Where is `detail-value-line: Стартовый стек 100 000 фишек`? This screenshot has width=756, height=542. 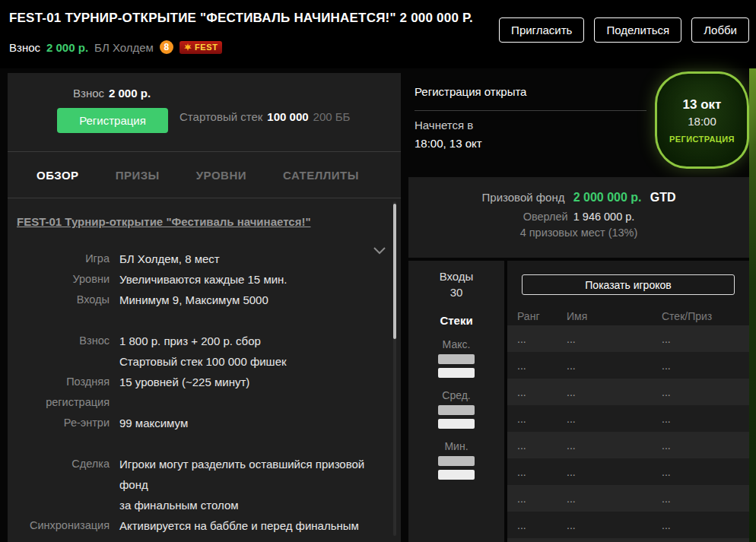 detail-value-line: Стартовый стек 100 000 фишек is located at coordinates (203, 362).